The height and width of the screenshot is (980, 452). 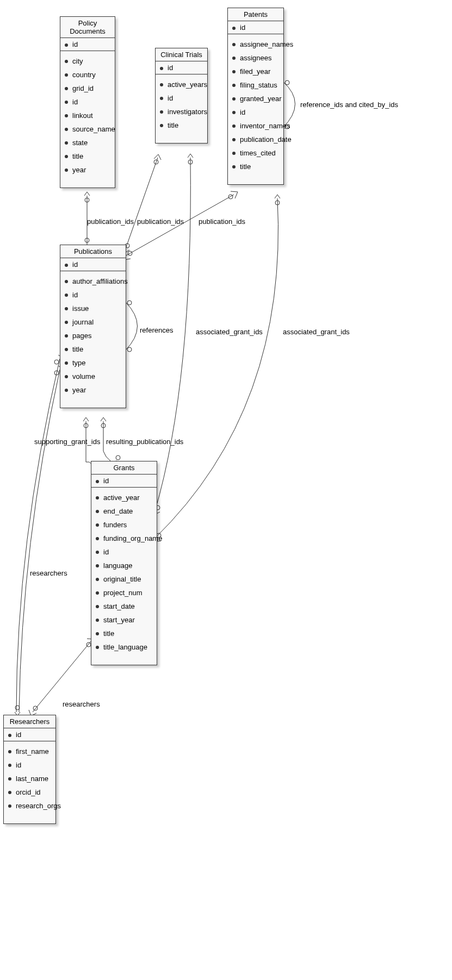 What do you see at coordinates (256, 96) in the screenshot?
I see `entity-patents: Patents id assignee_names assignees file…` at bounding box center [256, 96].